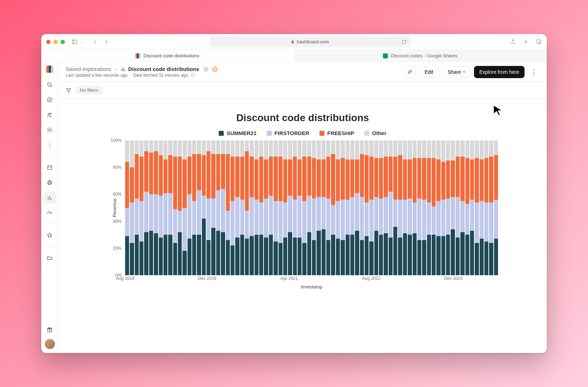 The width and height of the screenshot is (588, 387). What do you see at coordinates (50, 85) in the screenshot?
I see `search-icon` at bounding box center [50, 85].